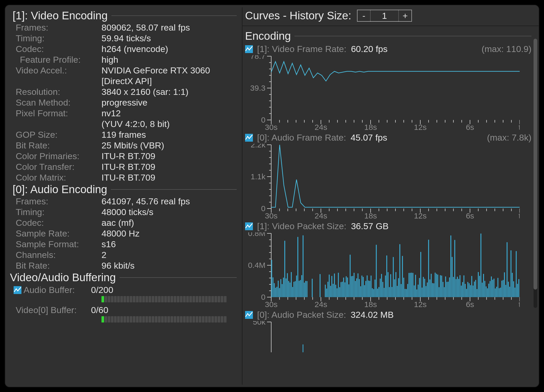 This screenshot has width=544, height=392. I want to click on kv-key: Color Transfer:, so click(57, 167).